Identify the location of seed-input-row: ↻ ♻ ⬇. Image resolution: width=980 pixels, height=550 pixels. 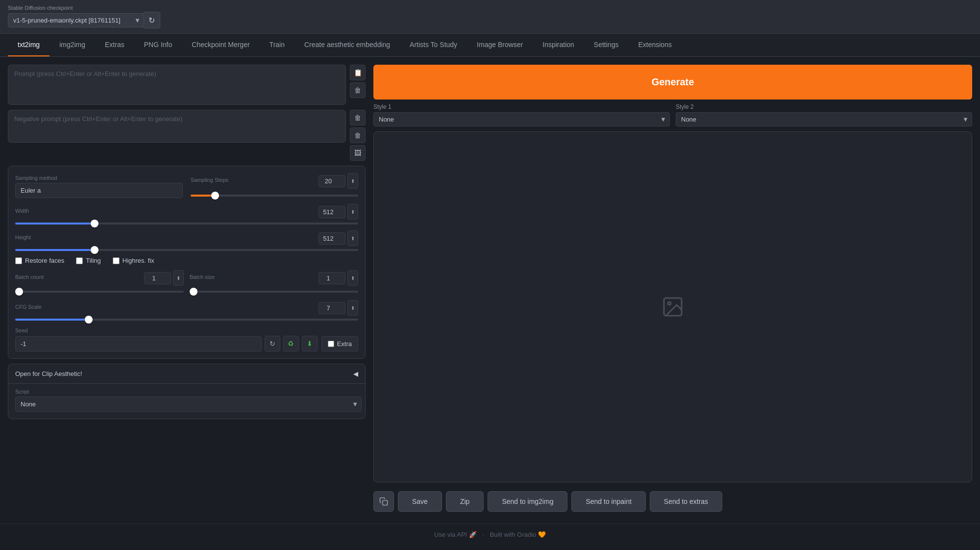
(167, 344).